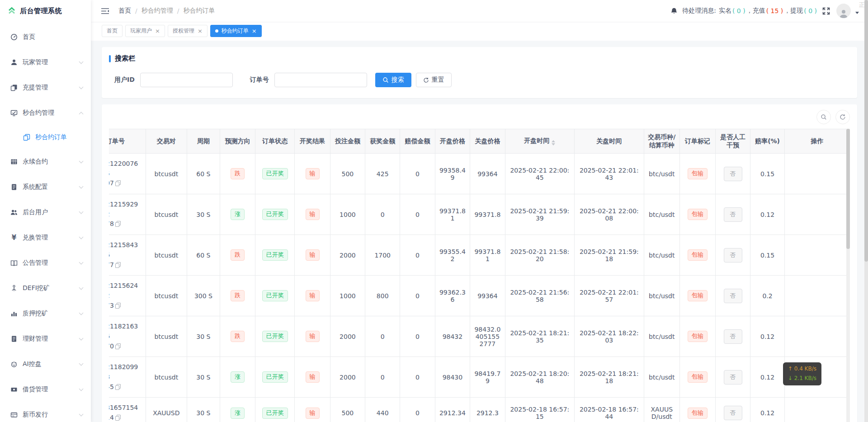 Image resolution: width=868 pixels, height=422 pixels. I want to click on order-number-line2: 14, so click(126, 417).